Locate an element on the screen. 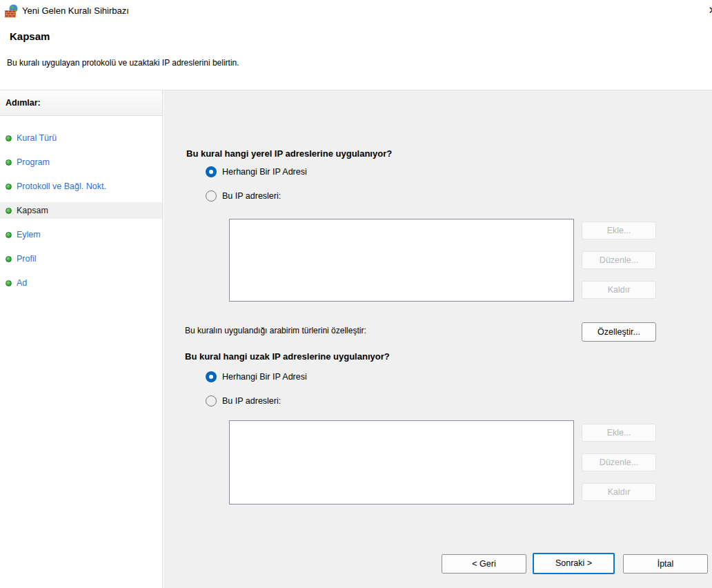 This screenshot has width=712, height=588. customize-button: Özelleştir... is located at coordinates (619, 332).